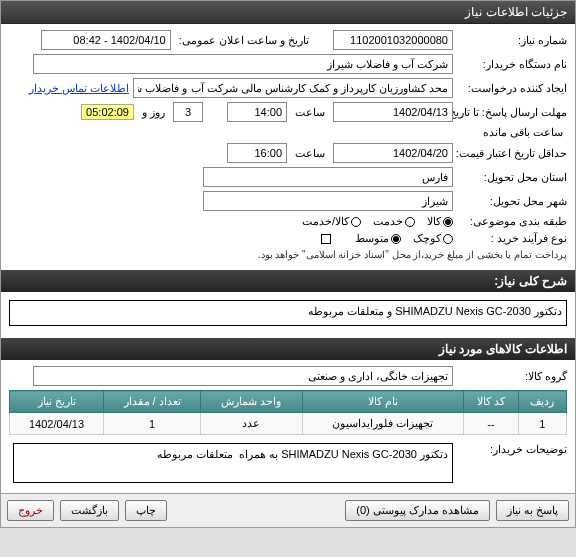 The height and width of the screenshot is (557, 576). What do you see at coordinates (326, 239) in the screenshot?
I see `payment-check` at bounding box center [326, 239].